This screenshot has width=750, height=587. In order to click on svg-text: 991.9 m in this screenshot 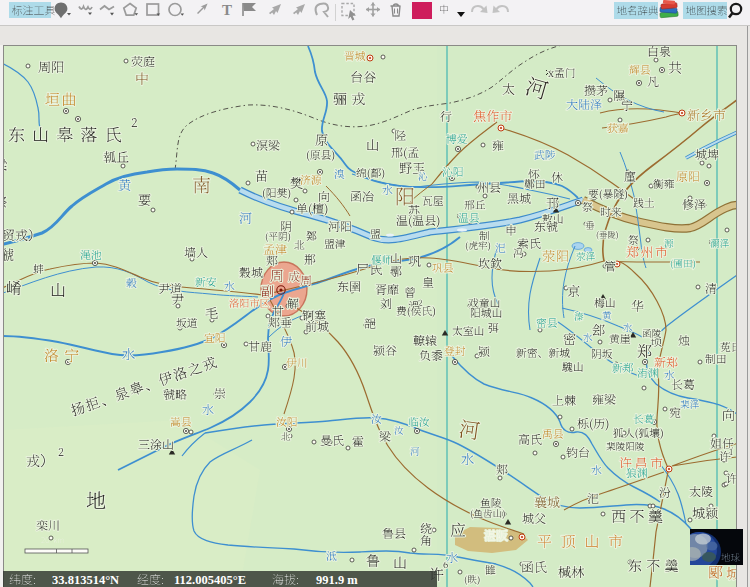, I will do `click(337, 580)`.